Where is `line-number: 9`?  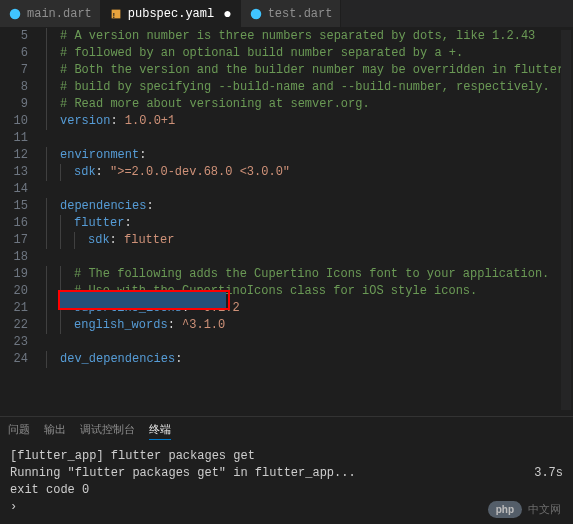 line-number: 9 is located at coordinates (14, 104).